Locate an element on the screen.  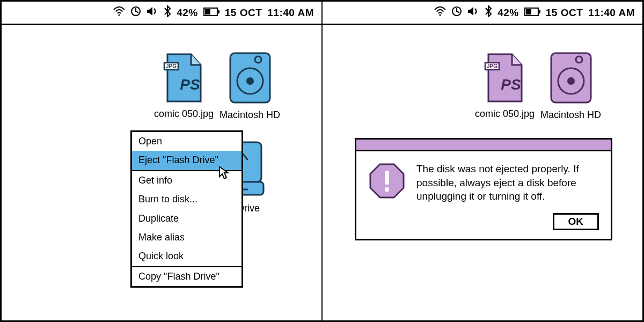
ctx-open: Open is located at coordinates (187, 142).